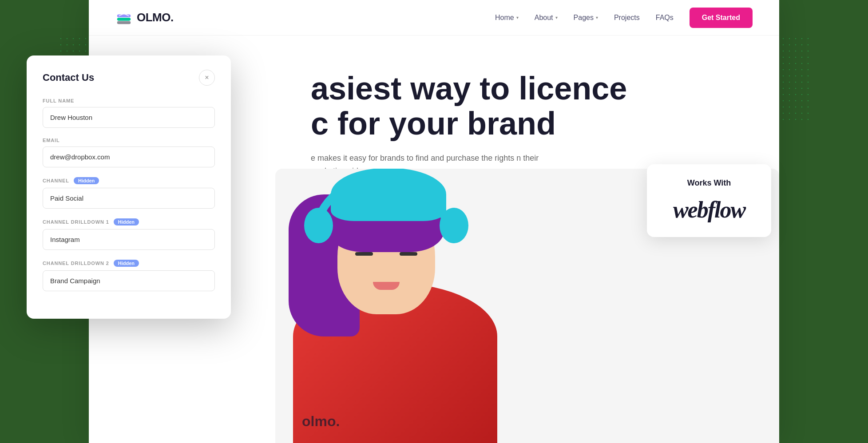 This screenshot has height=443, width=868. Describe the element at coordinates (129, 78) in the screenshot. I see `modal-header: Contact Us ×` at that location.